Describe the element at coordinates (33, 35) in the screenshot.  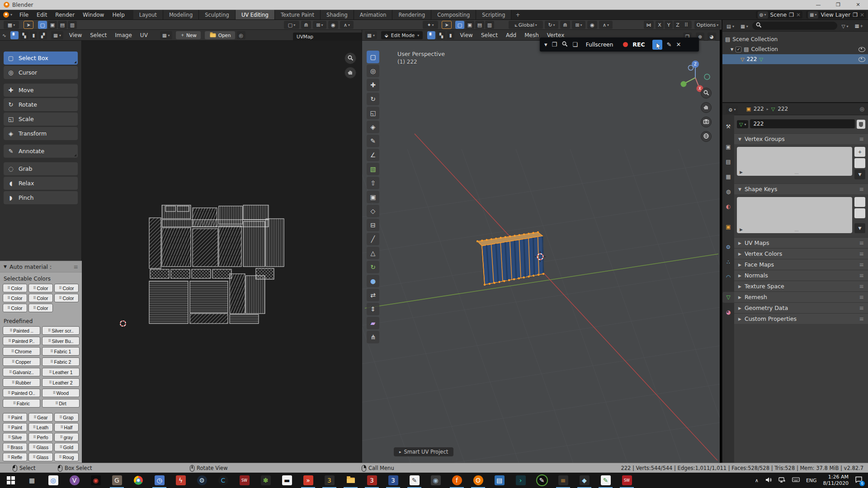
I see `uv-face-select-icon: ▮` at that location.